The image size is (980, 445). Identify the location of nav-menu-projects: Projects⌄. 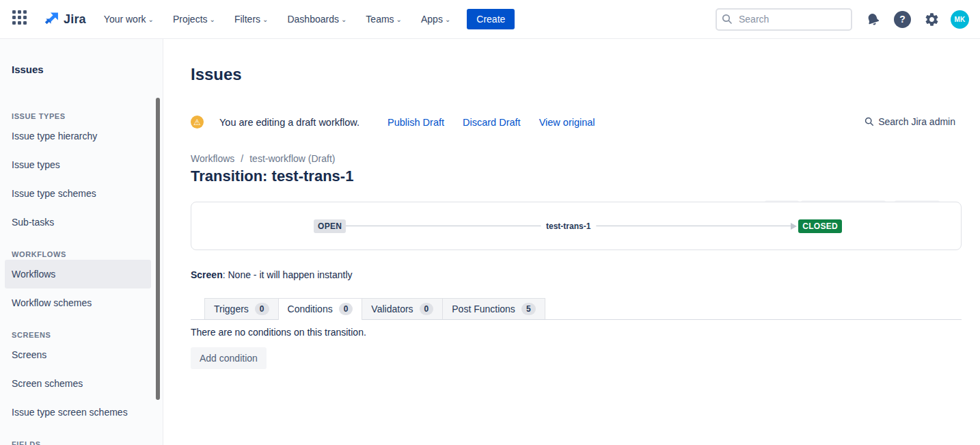
(194, 19).